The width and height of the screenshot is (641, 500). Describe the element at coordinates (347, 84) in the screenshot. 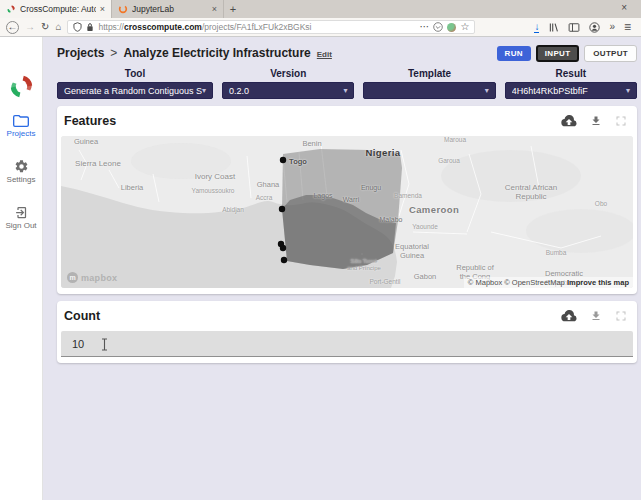

I see `configuration-row: Tool Generate a Random Contiguous S ▾ Ve…` at that location.